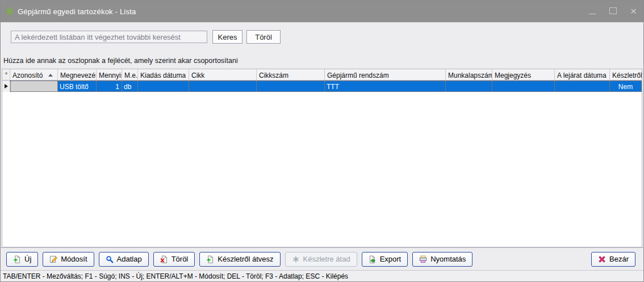 The width and height of the screenshot is (644, 282). Describe the element at coordinates (626, 86) in the screenshot. I see `cell-keszletrol: Nem` at that location.